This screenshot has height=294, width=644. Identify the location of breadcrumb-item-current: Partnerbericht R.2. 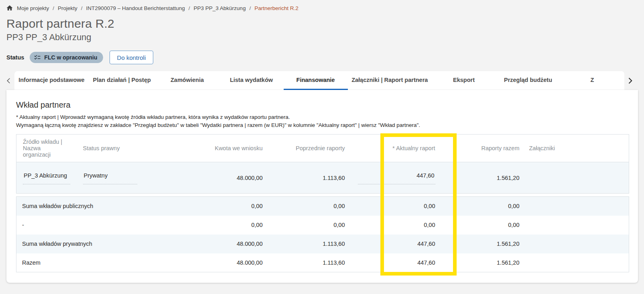
(276, 8).